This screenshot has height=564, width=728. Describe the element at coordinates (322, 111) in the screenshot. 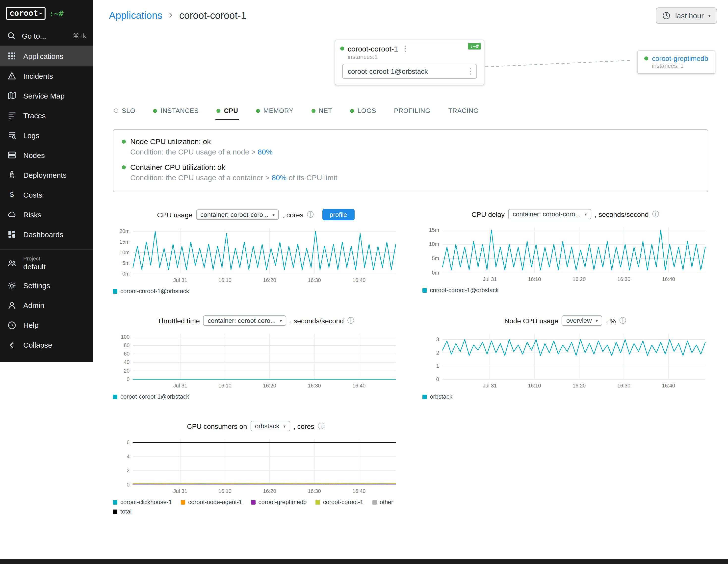

I see `tab-net: NET` at that location.